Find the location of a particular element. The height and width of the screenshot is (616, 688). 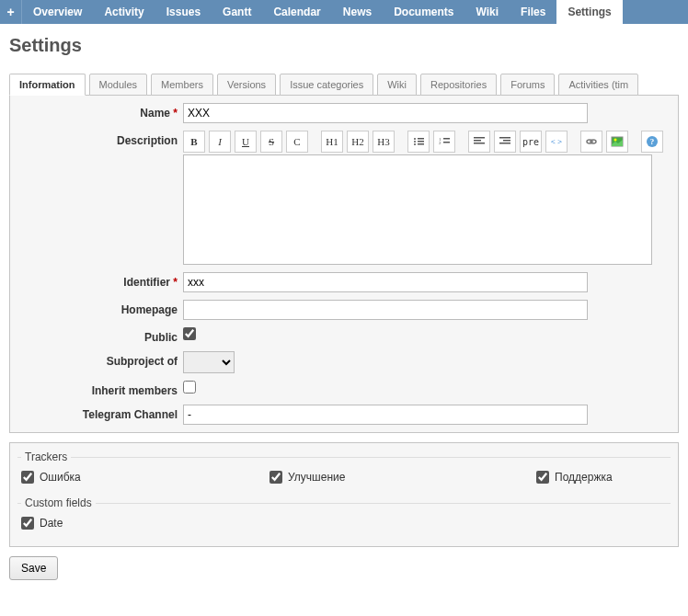

description-label: Description is located at coordinates (147, 141).